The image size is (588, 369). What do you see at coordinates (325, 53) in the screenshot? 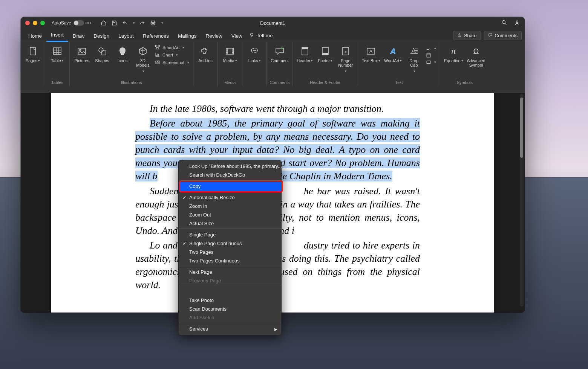
I see `footer-button: Footer▾` at bounding box center [325, 53].